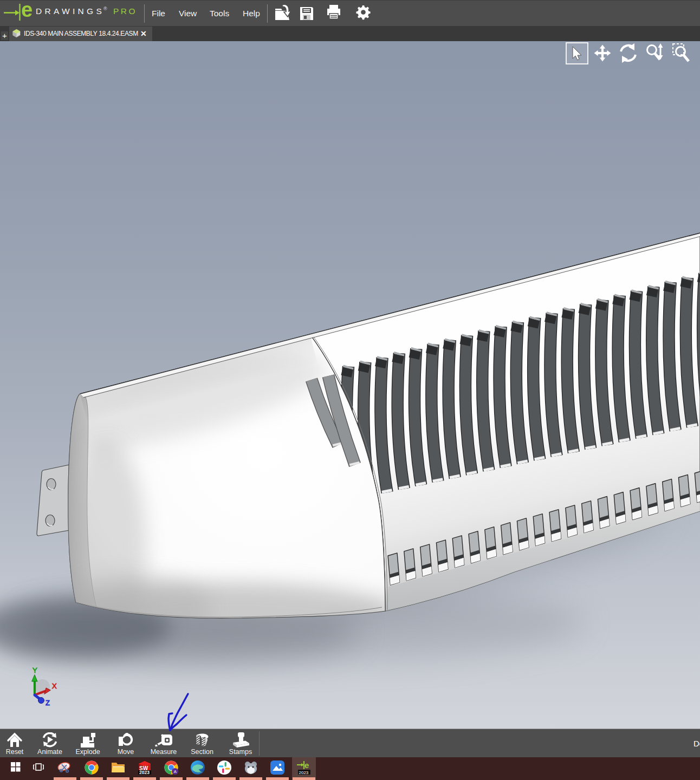 This screenshot has height=780, width=700. Describe the element at coordinates (54, 686) in the screenshot. I see `svg-text: X` at that location.